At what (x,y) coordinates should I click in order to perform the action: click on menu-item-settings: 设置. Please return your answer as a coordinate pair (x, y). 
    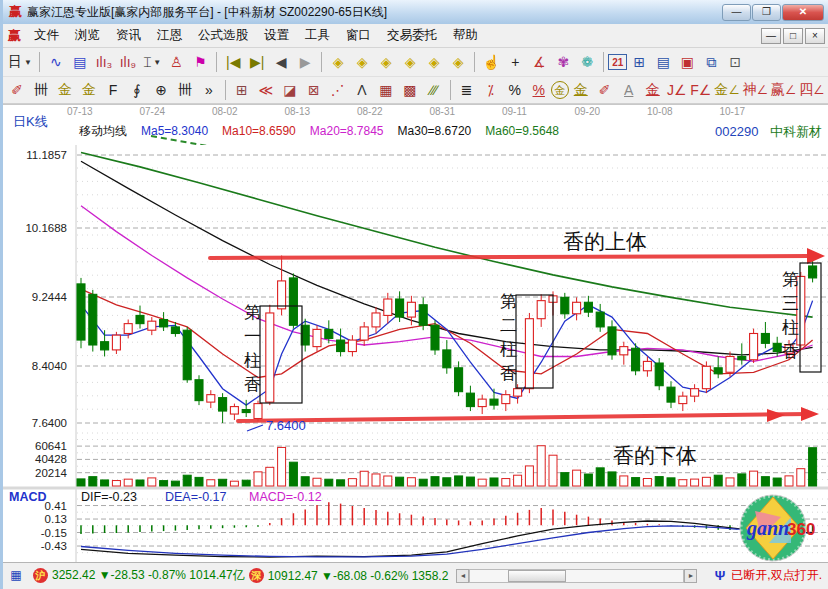
    Looking at the image, I should click on (276, 35).